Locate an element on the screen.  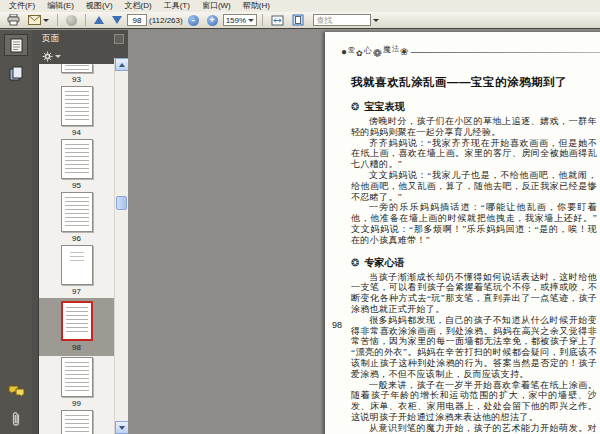
pages-panel-title: 页面 is located at coordinates (78, 39).